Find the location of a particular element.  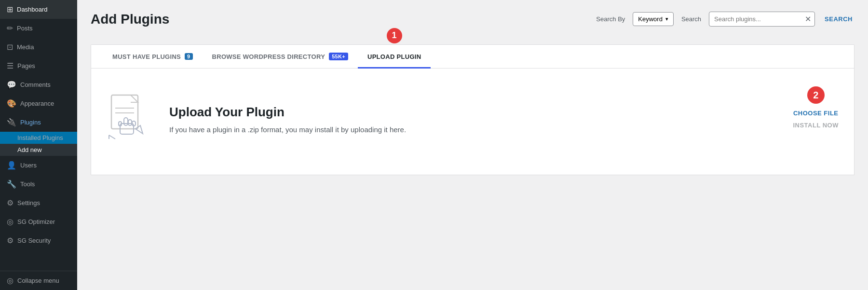

tab-browse-wp-badge: 55K+ is located at coordinates (339, 56).